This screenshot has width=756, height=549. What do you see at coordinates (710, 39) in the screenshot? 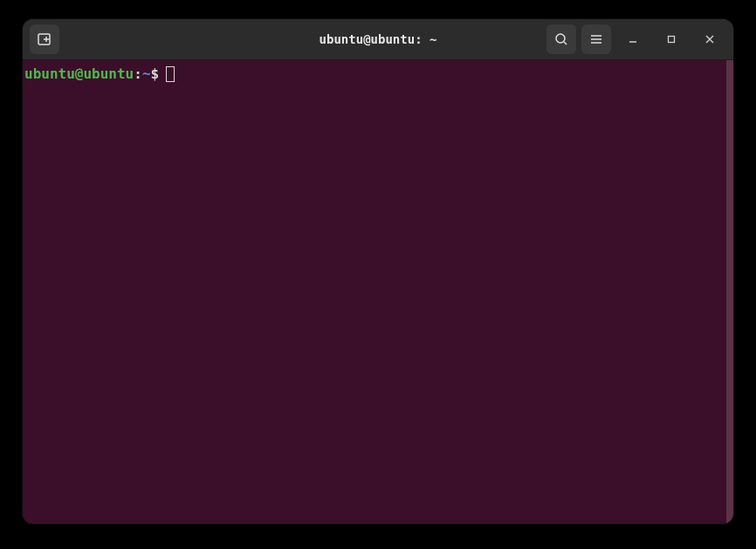
I see `close-button` at bounding box center [710, 39].